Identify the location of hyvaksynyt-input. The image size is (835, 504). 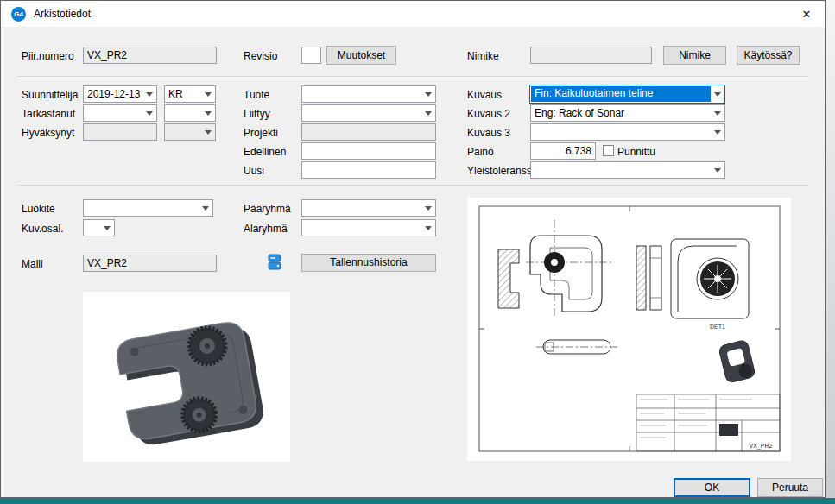
(120, 132).